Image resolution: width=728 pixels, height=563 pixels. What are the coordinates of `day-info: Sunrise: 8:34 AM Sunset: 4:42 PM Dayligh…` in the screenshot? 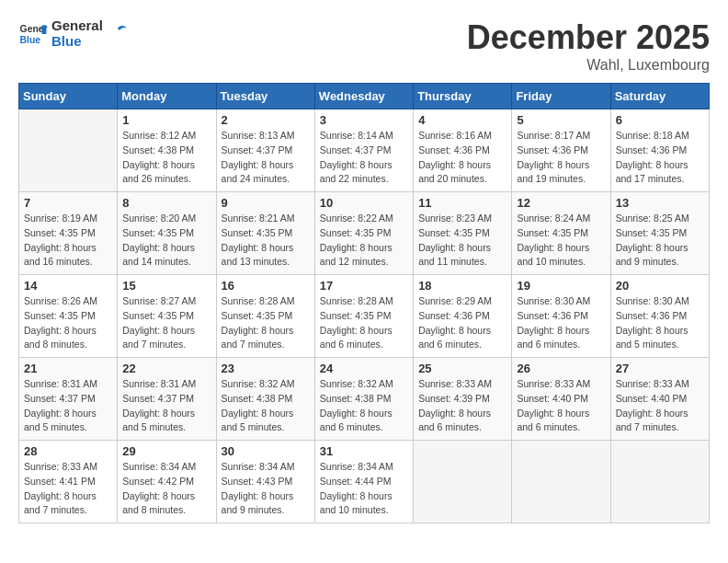 It's located at (166, 489).